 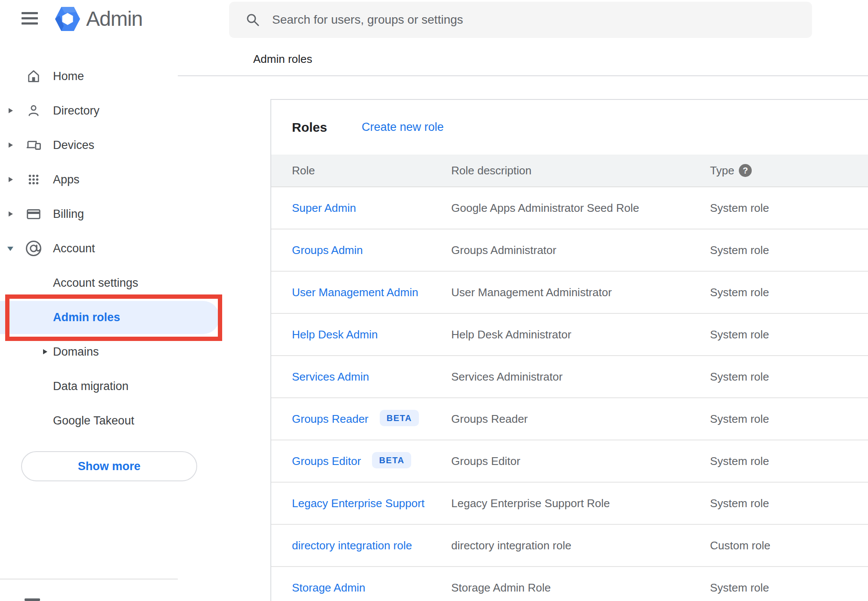 I want to click on search-icon, so click(x=253, y=20).